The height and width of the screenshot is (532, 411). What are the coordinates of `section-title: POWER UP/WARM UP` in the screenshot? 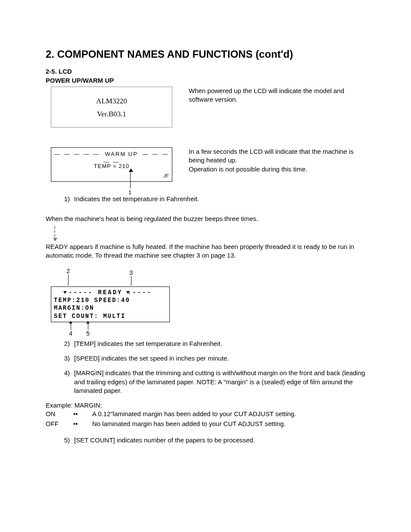 It's located at (206, 81).